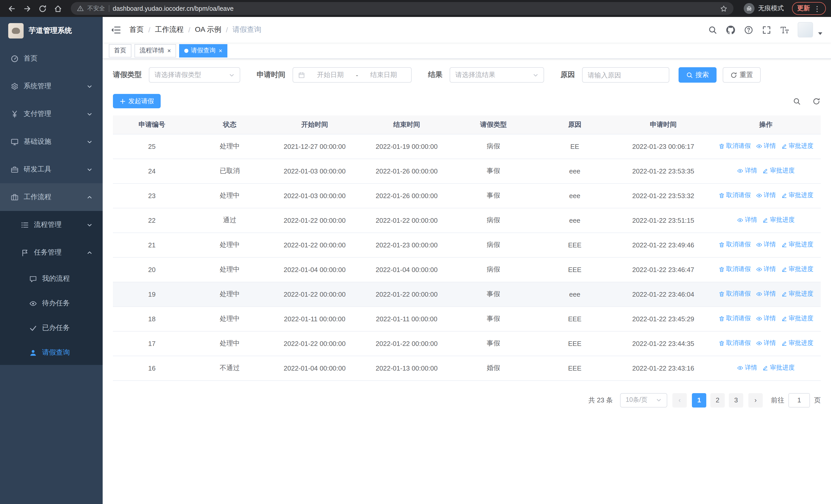  Describe the element at coordinates (748, 30) in the screenshot. I see `help-icon` at that location.